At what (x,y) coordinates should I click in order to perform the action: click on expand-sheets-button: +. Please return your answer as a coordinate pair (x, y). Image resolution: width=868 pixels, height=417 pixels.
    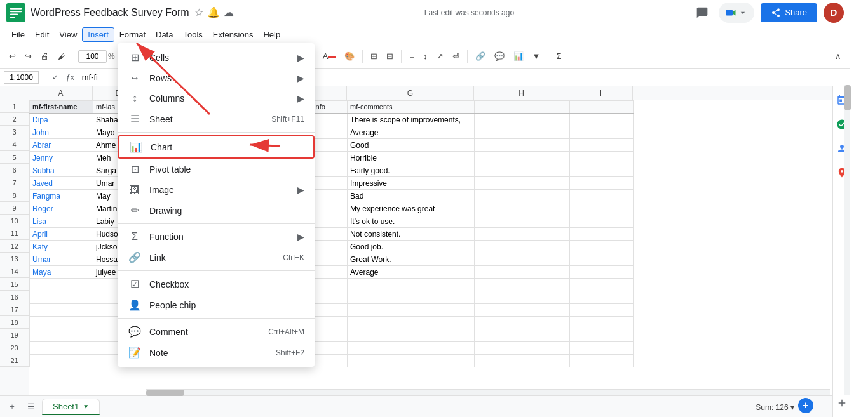
    Looking at the image, I should click on (806, 406).